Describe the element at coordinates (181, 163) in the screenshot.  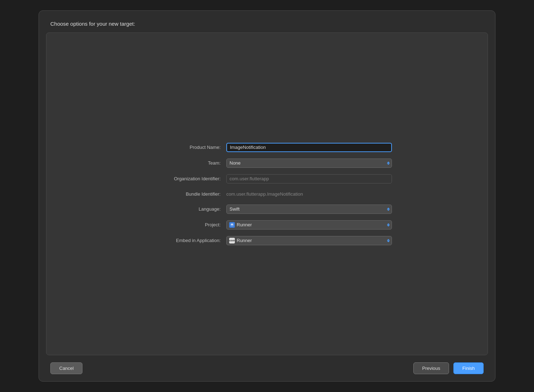
I see `team-label: Team:` at that location.